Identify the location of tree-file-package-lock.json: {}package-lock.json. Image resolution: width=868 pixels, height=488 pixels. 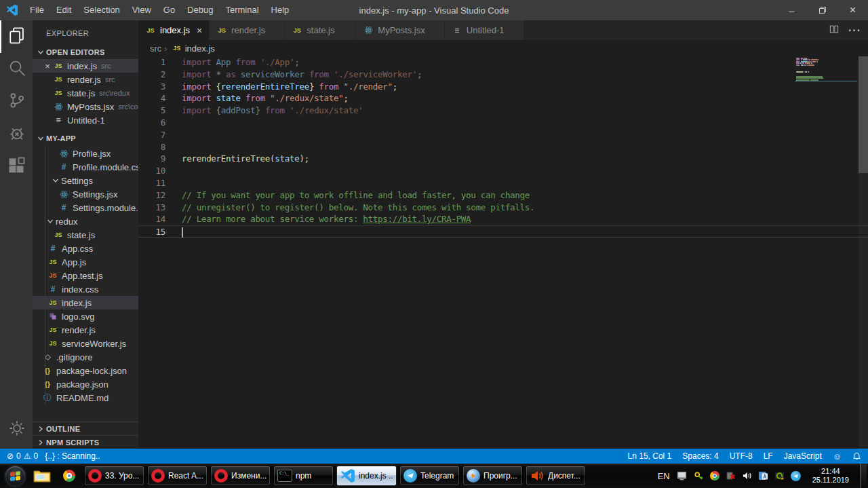
(85, 371).